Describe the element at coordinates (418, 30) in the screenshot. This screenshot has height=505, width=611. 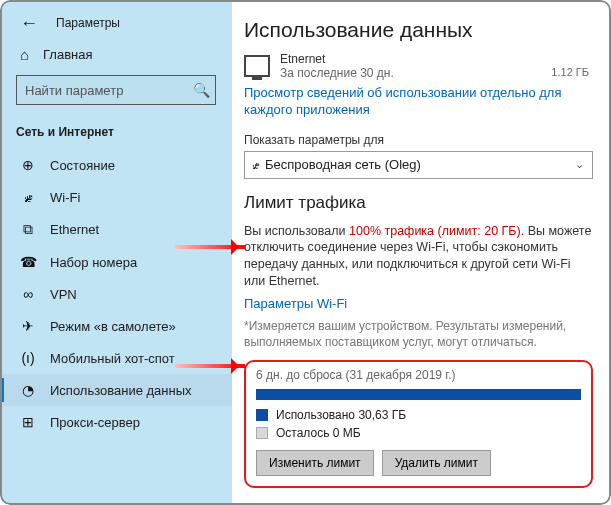
I see `page-title: Использование данных` at that location.